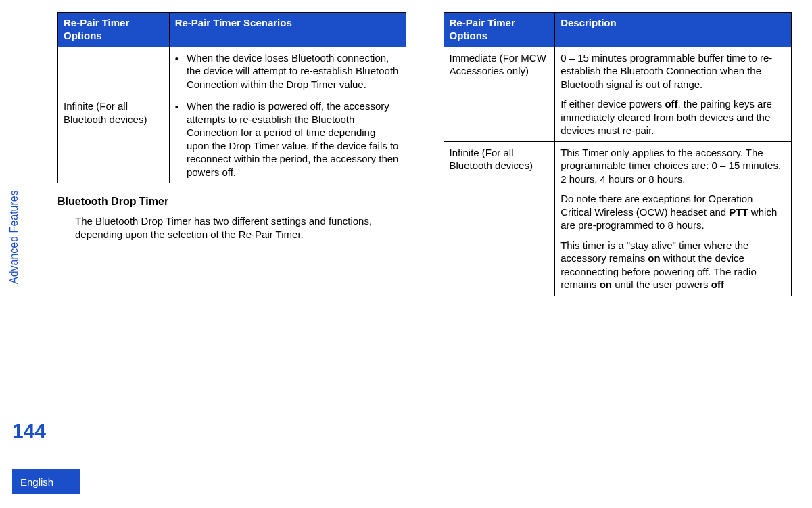 The height and width of the screenshot is (508, 812). What do you see at coordinates (671, 166) in the screenshot?
I see `desc-text: This Timer only applies to the accessory…` at bounding box center [671, 166].